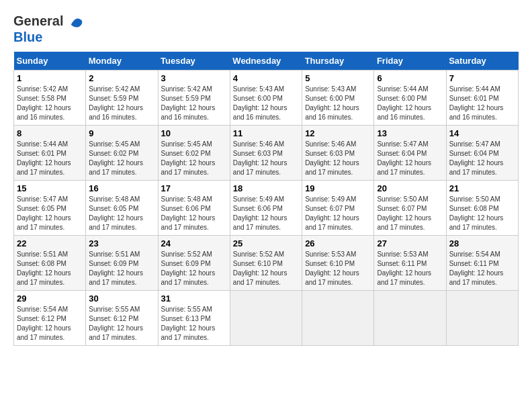 This screenshot has height=411, width=532. What do you see at coordinates (410, 214) in the screenshot?
I see `day-info: Sunrise: 5:50 AM Sunset: 6:07 PM Dayligh…` at bounding box center [410, 214].